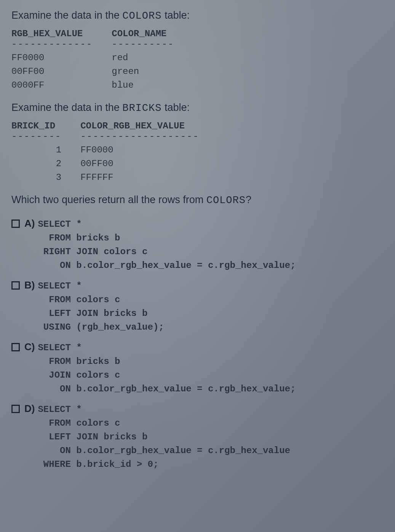  What do you see at coordinates (140, 178) in the screenshot?
I see `table-cell: FFFFFF` at bounding box center [140, 178].